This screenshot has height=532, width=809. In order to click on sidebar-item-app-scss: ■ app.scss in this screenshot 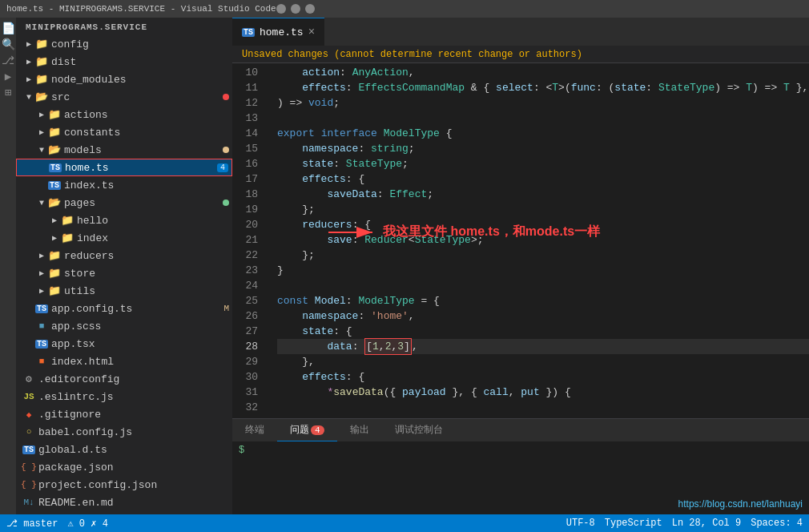, I will do `click(124, 326)`.